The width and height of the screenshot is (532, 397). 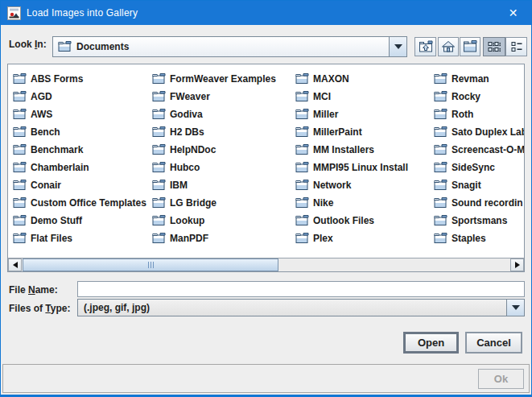 I want to click on folder-label: Plex, so click(x=324, y=238).